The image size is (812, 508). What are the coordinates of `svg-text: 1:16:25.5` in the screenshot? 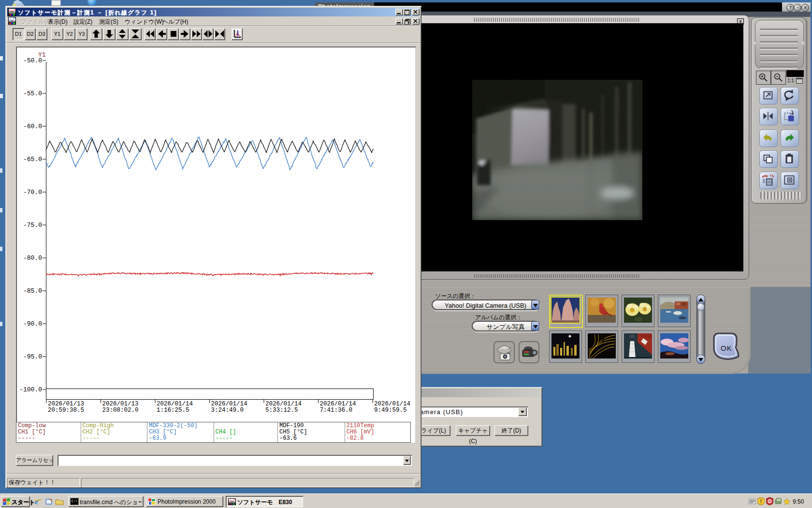 It's located at (173, 410).